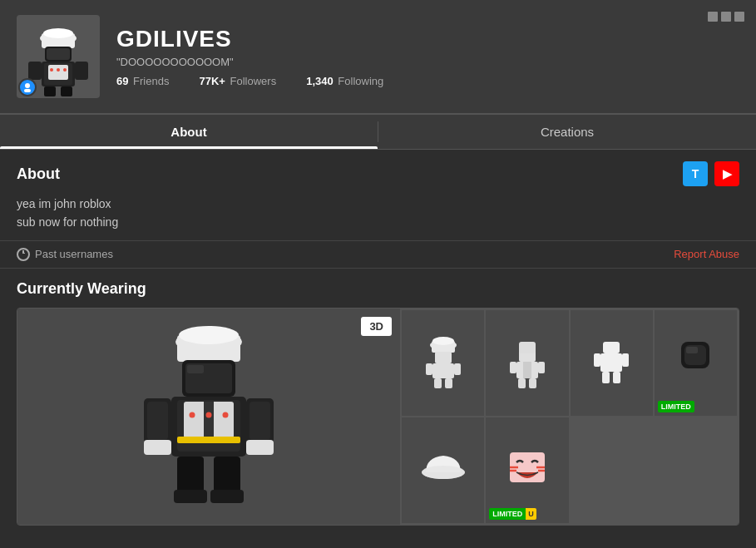  I want to click on past-usernames-label: Past usernames, so click(74, 254).